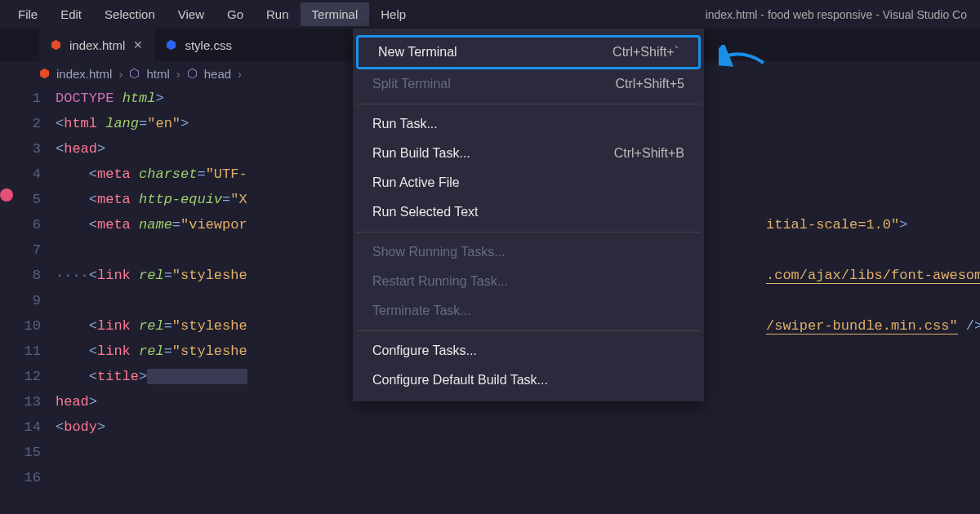 The image size is (980, 514). What do you see at coordinates (840, 15) in the screenshot?
I see `window-title: index.html - food web responsive - Visua…` at bounding box center [840, 15].